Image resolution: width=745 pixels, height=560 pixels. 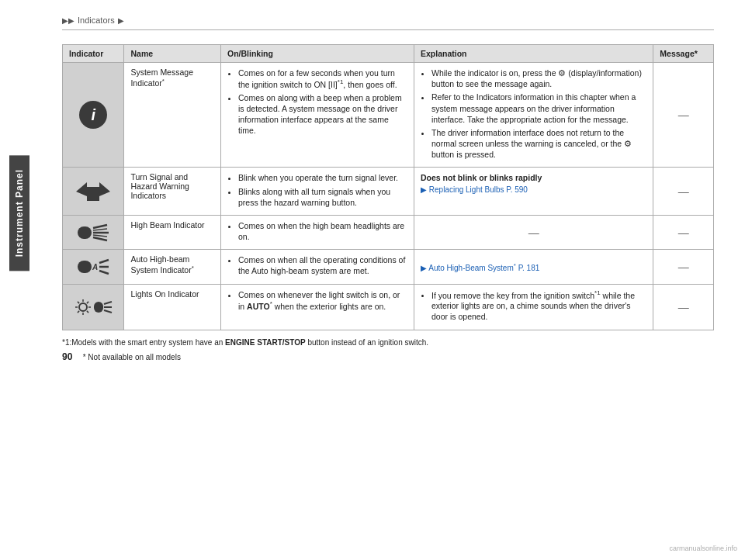 I want to click on table-row: Turn Signal and Hazard Warning Indicator…, so click(x=388, y=192).